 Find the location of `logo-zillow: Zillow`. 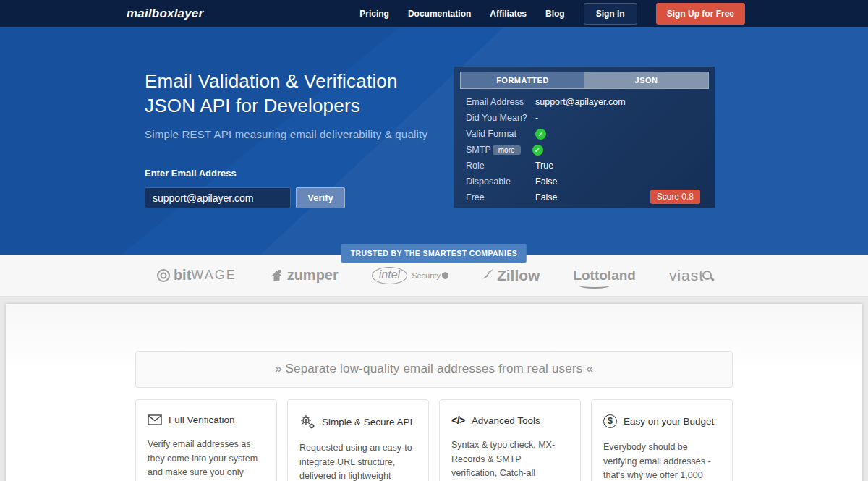

logo-zillow: Zillow is located at coordinates (511, 276).